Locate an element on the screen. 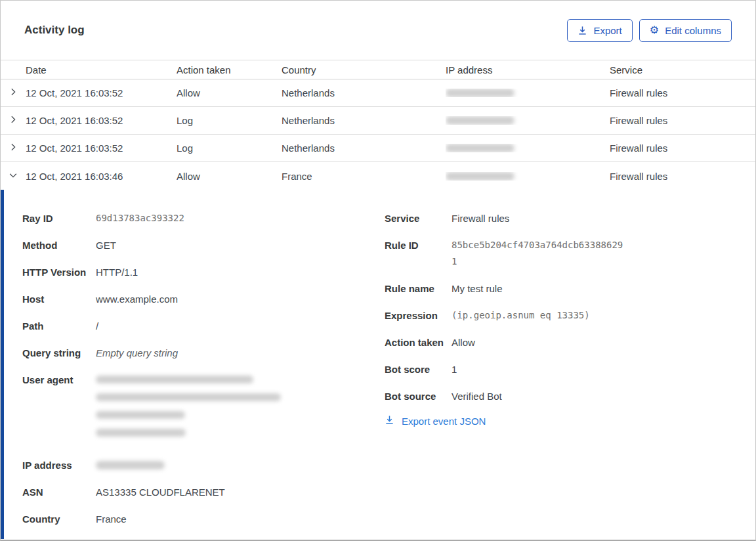 This screenshot has width=756, height=541. edit-columns-button: ⚙ Edit columns is located at coordinates (685, 30).